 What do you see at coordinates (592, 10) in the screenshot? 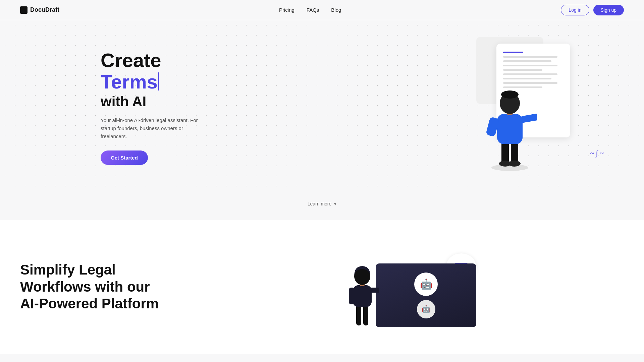
I see `nav-buttons: Log in Sign up` at bounding box center [592, 10].